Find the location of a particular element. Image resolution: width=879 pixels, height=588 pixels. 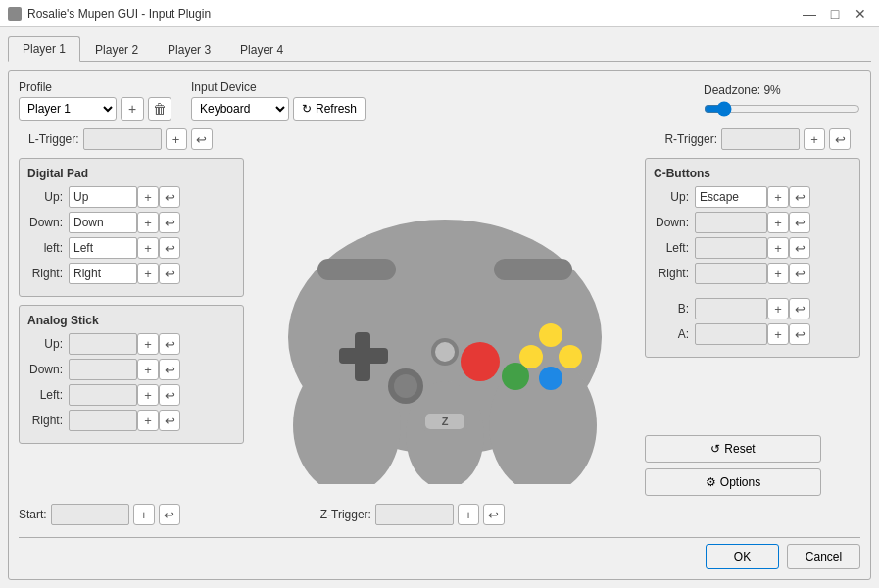

b-label: B: is located at coordinates (674, 309).